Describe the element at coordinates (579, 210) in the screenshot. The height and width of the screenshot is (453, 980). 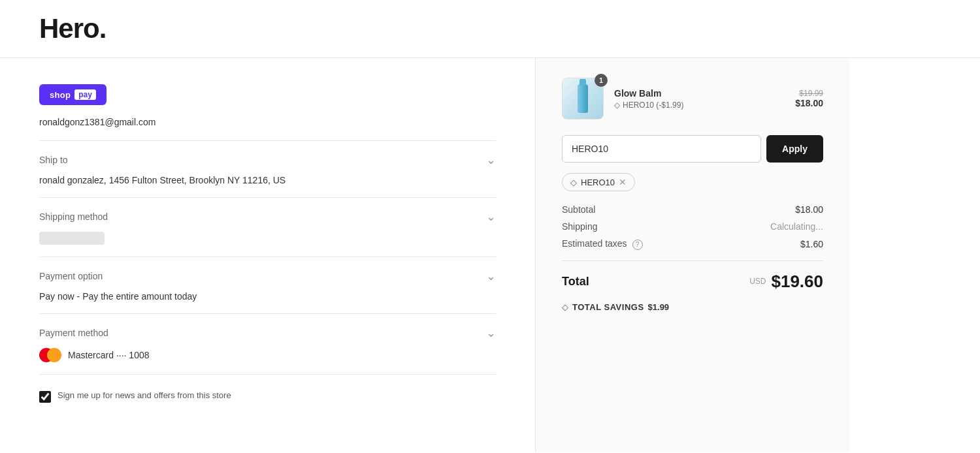
I see `subtotal-label: Subtotal` at that location.